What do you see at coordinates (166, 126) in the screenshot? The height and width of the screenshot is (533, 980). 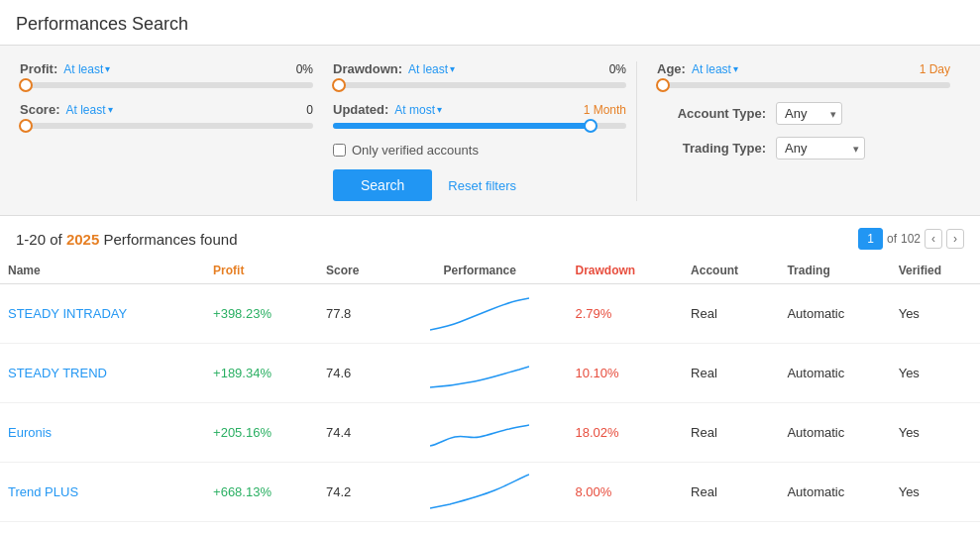 I see `score-slider-track` at bounding box center [166, 126].